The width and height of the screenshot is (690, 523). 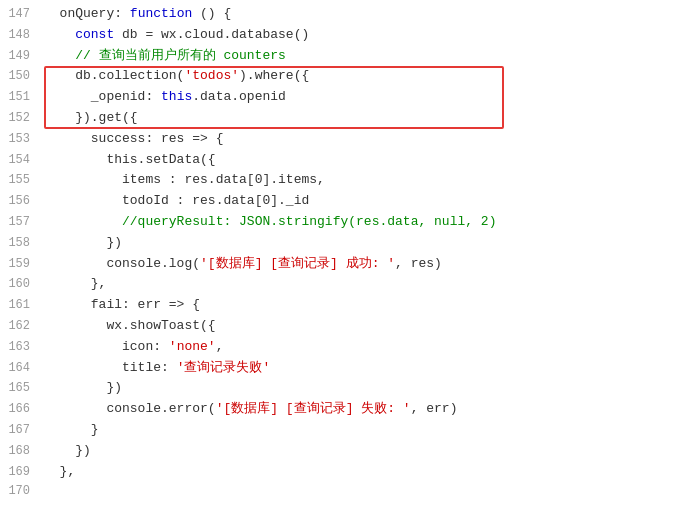 I want to click on line-content: success: res => {, so click(x=366, y=140).